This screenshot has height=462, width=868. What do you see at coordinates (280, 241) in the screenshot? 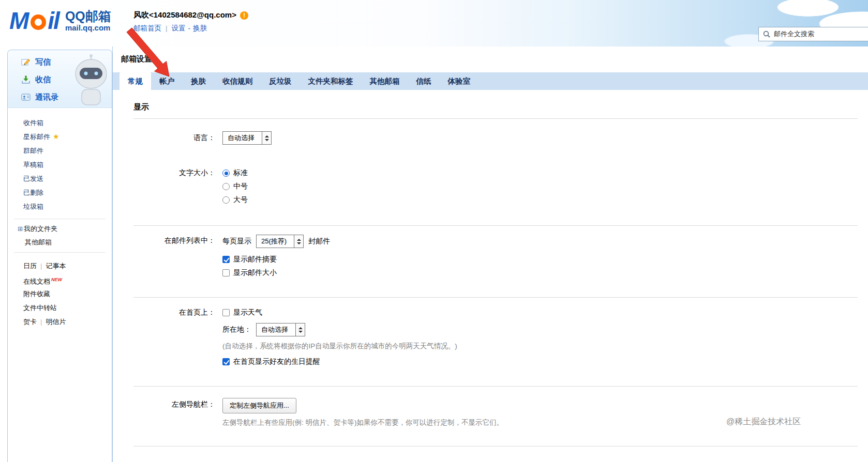
I see `per-page-select: 25(推荐)` at bounding box center [280, 241].